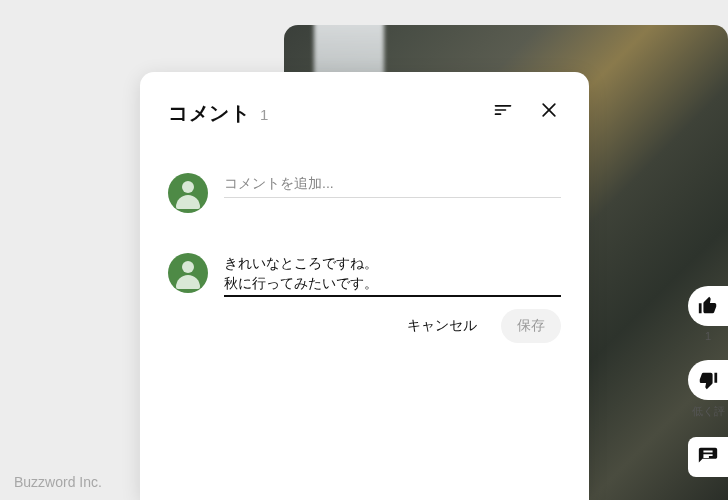  What do you see at coordinates (503, 110) in the screenshot?
I see `sort-icon` at bounding box center [503, 110].